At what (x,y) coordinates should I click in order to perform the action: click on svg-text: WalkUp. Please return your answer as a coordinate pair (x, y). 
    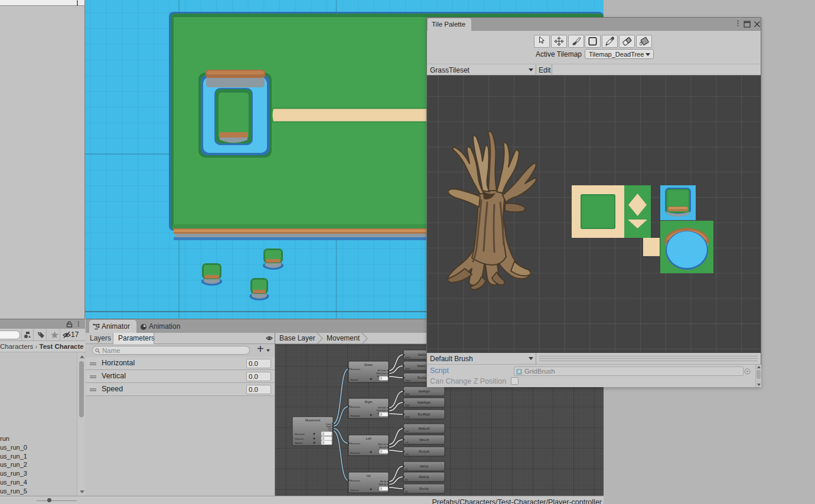
    Looking at the image, I should click on (424, 477).